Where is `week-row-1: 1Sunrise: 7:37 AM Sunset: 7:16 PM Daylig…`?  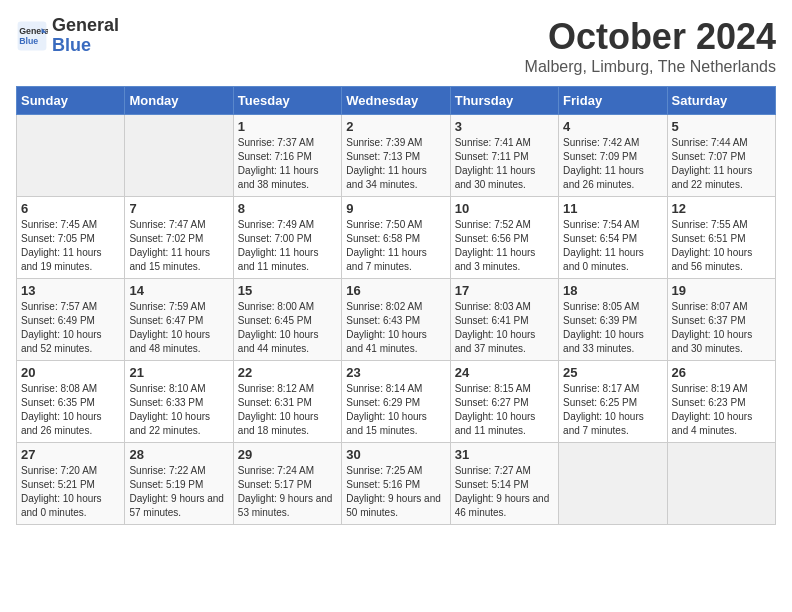
week-row-1: 1Sunrise: 7:37 AM Sunset: 7:16 PM Daylig… is located at coordinates (396, 156).